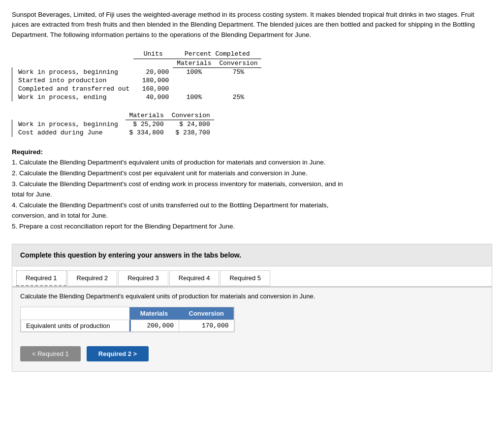  Describe the element at coordinates (252, 354) in the screenshot. I see `nav-buttons-container: < Required 1 Required 2 >` at that location.